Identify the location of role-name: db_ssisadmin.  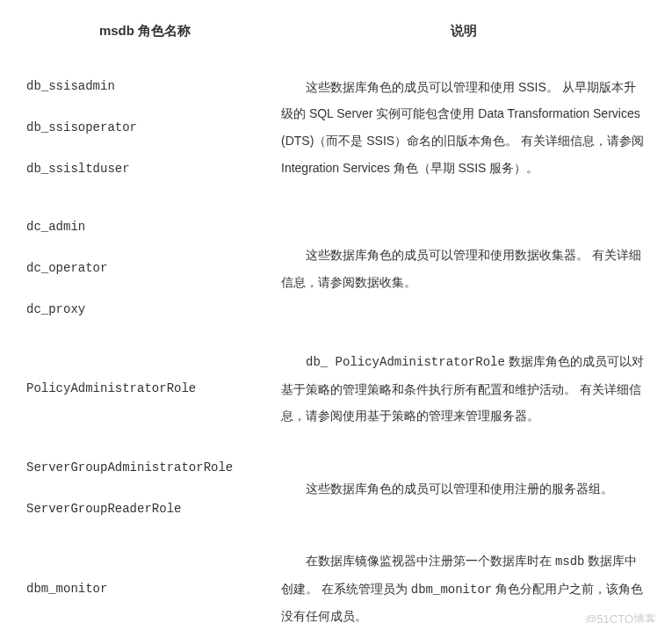
(145, 86).